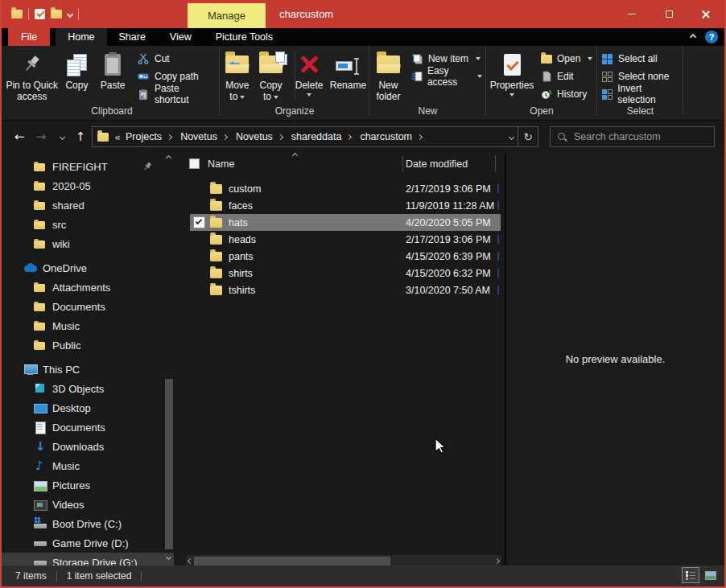 The image size is (726, 588). What do you see at coordinates (80, 137) in the screenshot?
I see `up-icon: ↑` at bounding box center [80, 137].